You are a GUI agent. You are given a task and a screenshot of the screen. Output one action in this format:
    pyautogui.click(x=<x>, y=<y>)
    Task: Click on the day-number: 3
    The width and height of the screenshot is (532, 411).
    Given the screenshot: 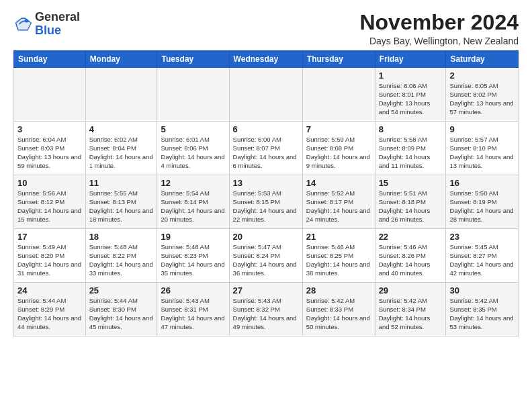 What is the action you would take?
    pyautogui.click(x=50, y=129)
    